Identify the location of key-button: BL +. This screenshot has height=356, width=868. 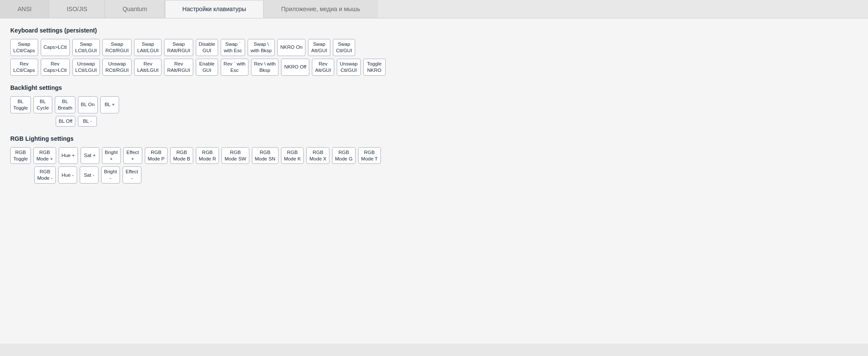
(110, 105).